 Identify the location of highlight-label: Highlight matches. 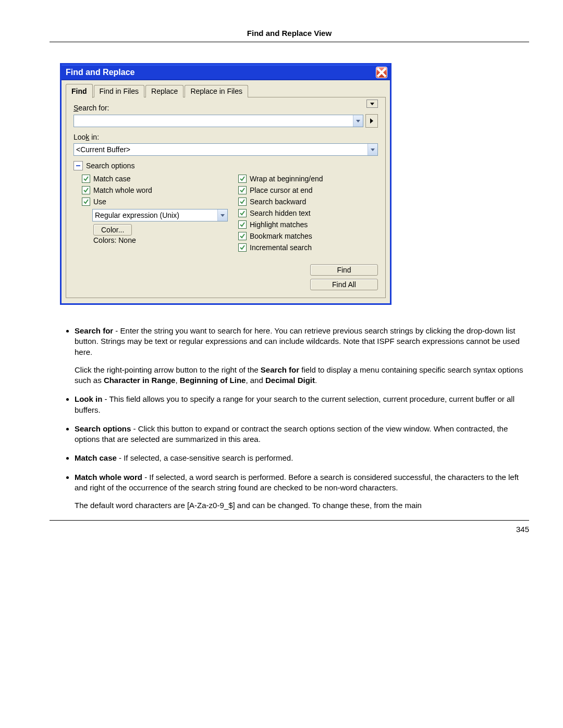
(278, 225).